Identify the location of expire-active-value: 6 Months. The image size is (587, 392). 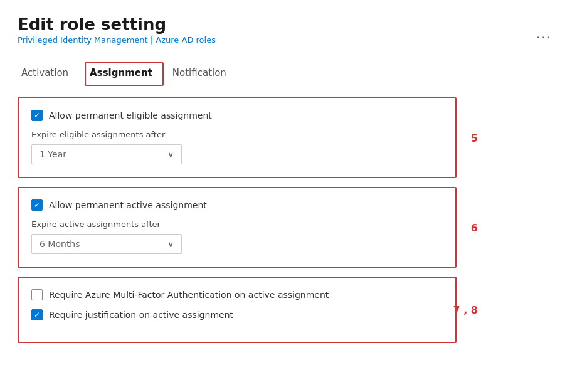
(60, 244).